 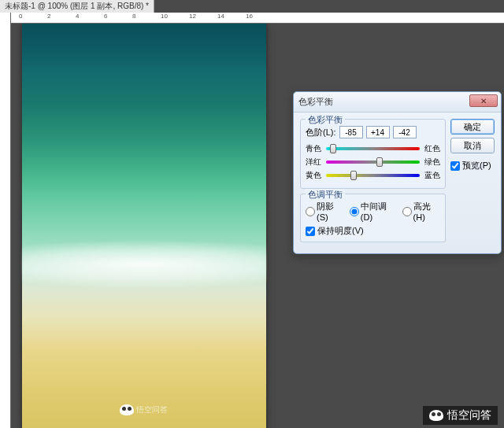 I want to click on close-button: ✕, so click(x=484, y=101).